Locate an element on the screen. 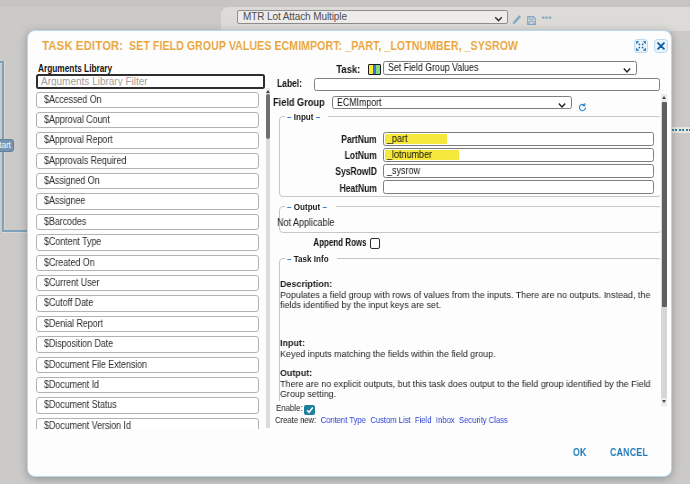 This screenshot has width=690, height=484. argument-list-item: $Disposition Date is located at coordinates (148, 344).